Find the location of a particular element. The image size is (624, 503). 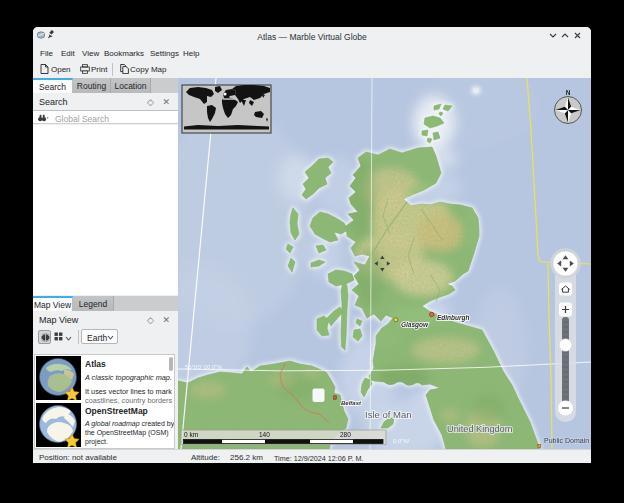

svg-text: Belfast is located at coordinates (352, 403).